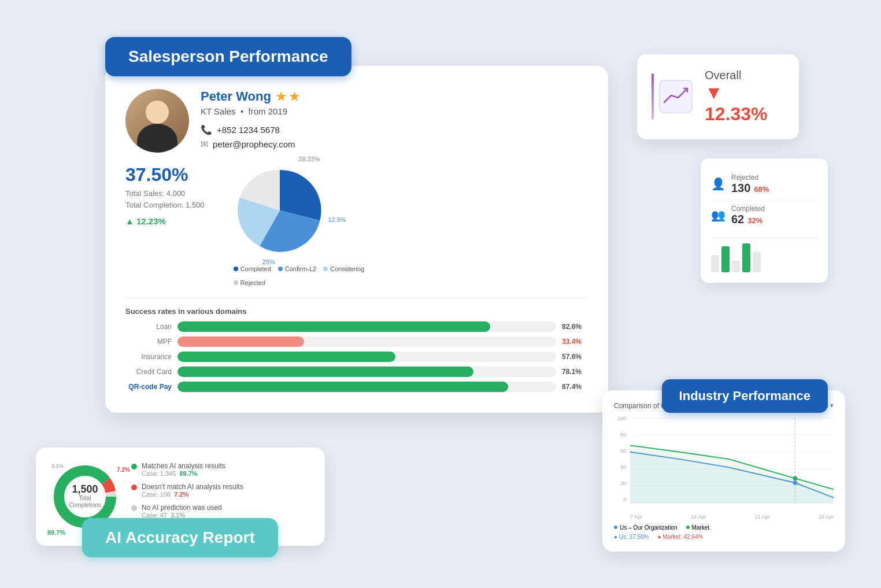  Describe the element at coordinates (357, 345) in the screenshot. I see `success-rates: Success rates in various domains Loan 82…` at that location.